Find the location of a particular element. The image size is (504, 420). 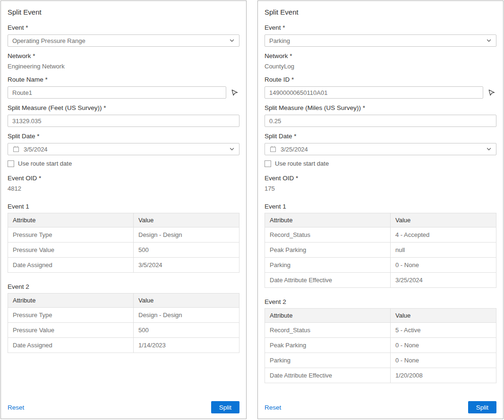

event1-attribute-table: Attribute Value Record_Status 4 - Accept… is located at coordinates (381, 250).